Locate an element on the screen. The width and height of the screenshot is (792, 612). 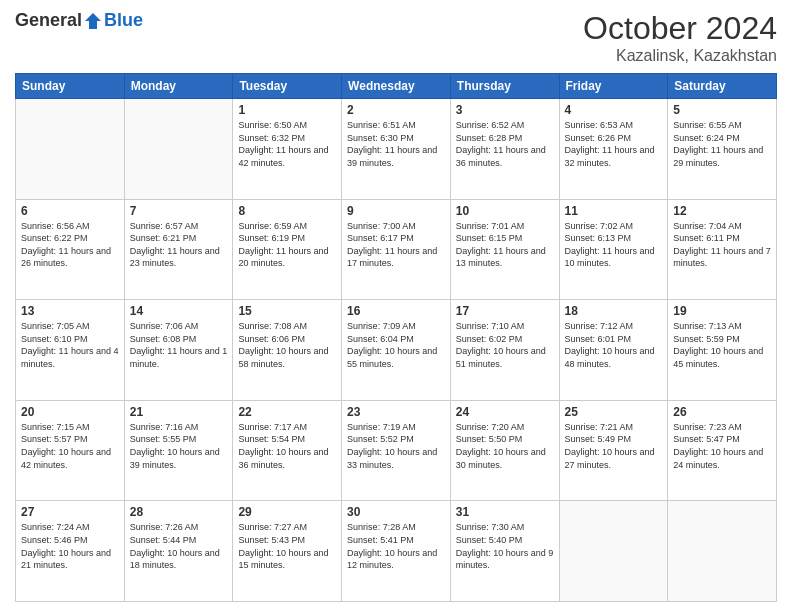
day-number: 25 is located at coordinates (614, 412).